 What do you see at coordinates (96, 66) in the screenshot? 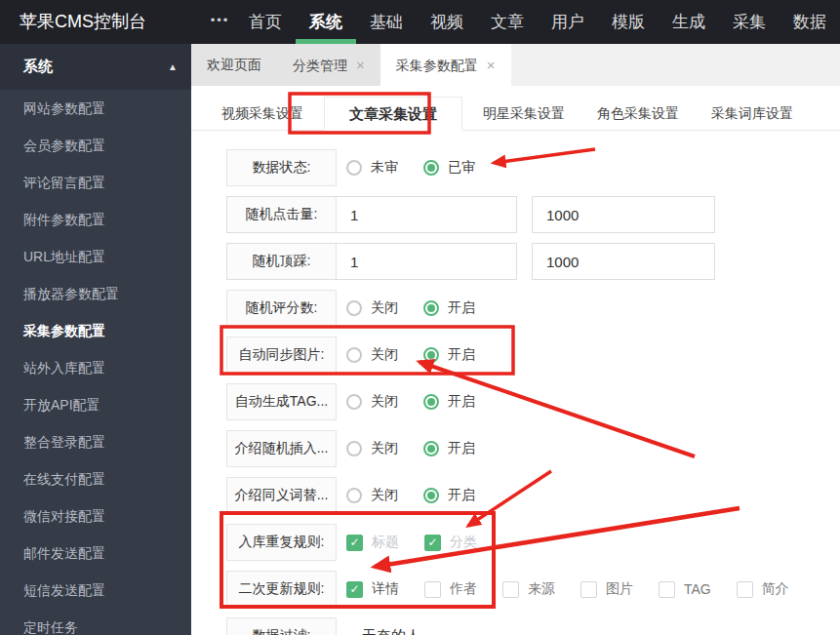
I see `sidebar-group-header: 系统 ▲` at bounding box center [96, 66].